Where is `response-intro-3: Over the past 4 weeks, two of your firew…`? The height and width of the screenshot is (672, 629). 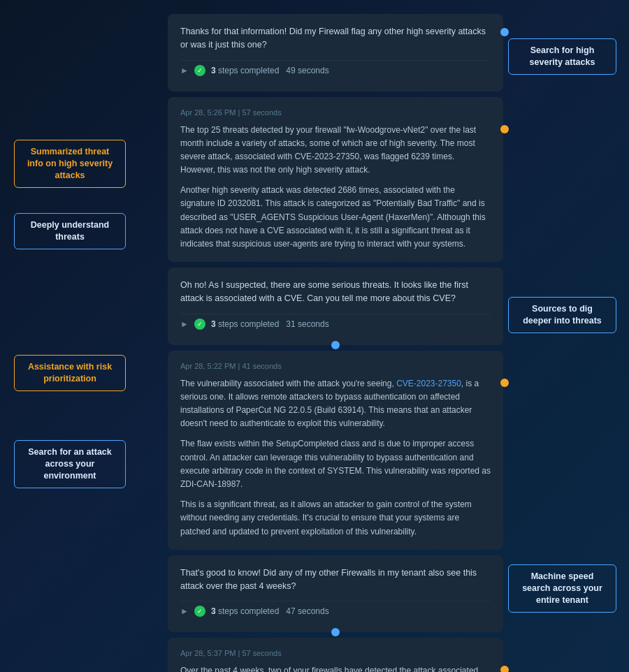
response-intro-3: Over the past 4 weeks, two of your firew… is located at coordinates (335, 668).